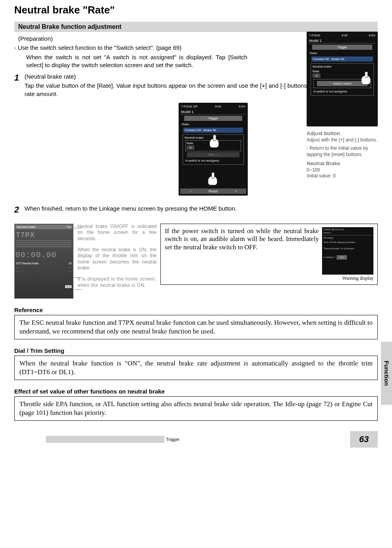 This screenshot has width=392, height=548. Describe the element at coordinates (364, 439) in the screenshot. I see `page-number: 63` at that location.